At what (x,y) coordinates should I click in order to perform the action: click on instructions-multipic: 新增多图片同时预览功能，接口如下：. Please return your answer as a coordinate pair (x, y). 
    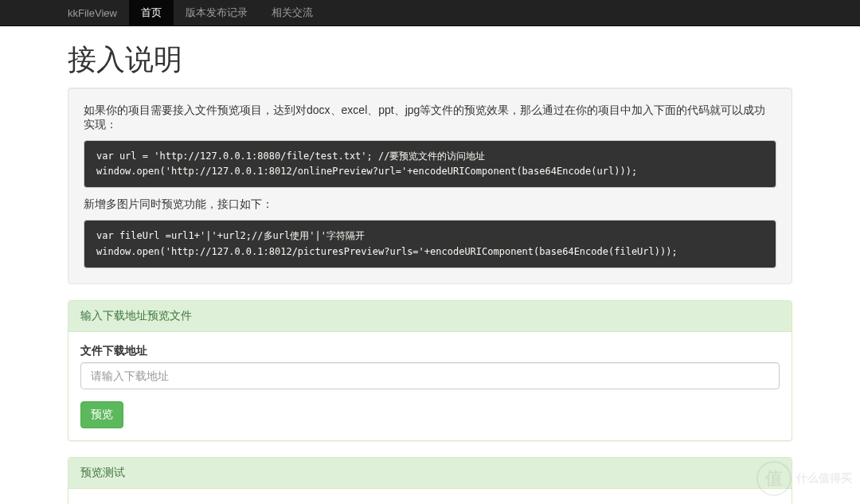
    Looking at the image, I should click on (430, 205).